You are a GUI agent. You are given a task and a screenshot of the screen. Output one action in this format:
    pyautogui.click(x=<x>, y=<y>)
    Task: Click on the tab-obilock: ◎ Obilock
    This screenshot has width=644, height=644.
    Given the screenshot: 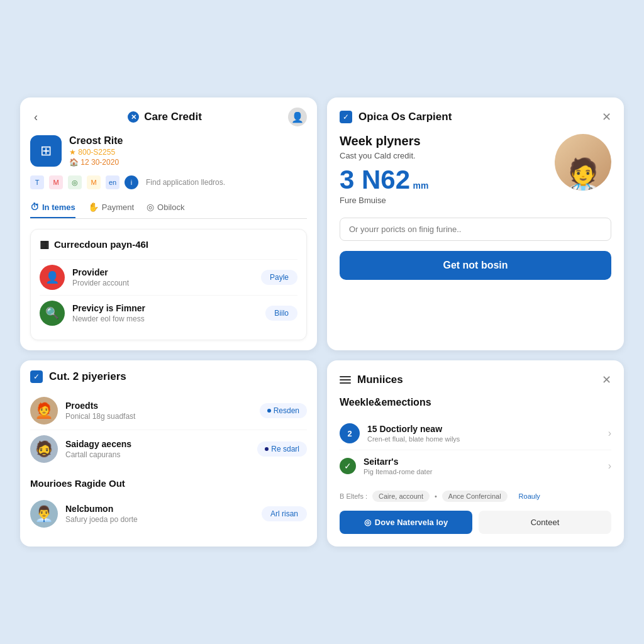 What is the action you would take?
    pyautogui.click(x=165, y=208)
    